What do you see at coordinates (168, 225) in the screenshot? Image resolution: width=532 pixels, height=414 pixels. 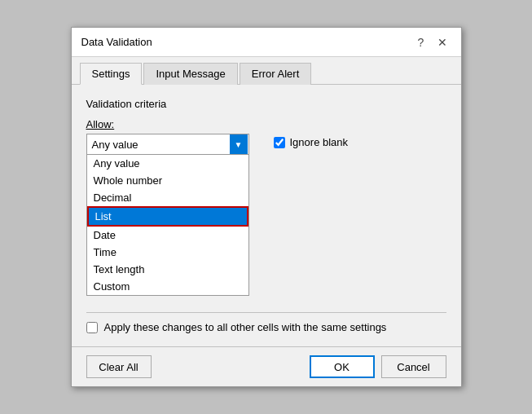 I see `dropdown-list: Any value Whole number Decimal List Date…` at bounding box center [168, 225].